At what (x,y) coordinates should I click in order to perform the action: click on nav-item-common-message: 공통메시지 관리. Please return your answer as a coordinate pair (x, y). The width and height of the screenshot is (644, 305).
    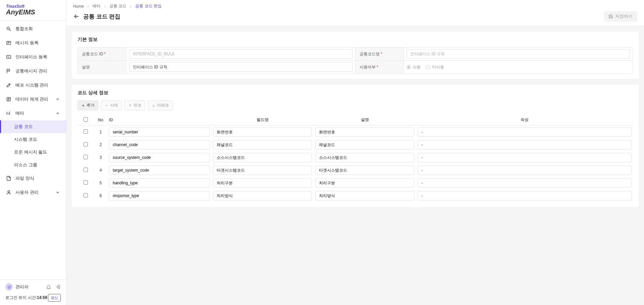
    Looking at the image, I should click on (33, 71).